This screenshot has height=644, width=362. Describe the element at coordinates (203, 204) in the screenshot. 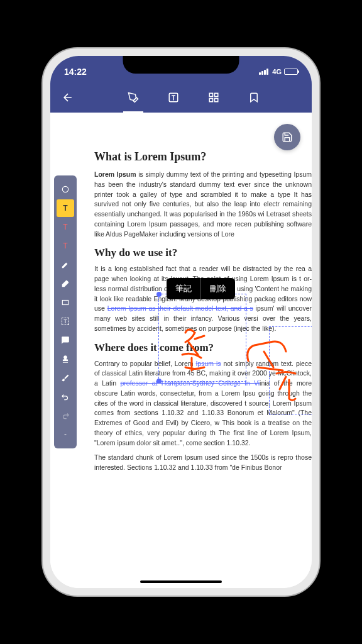

I see `doc-para-1: Lorem Ipsum is simply dummy text of the …` at that location.